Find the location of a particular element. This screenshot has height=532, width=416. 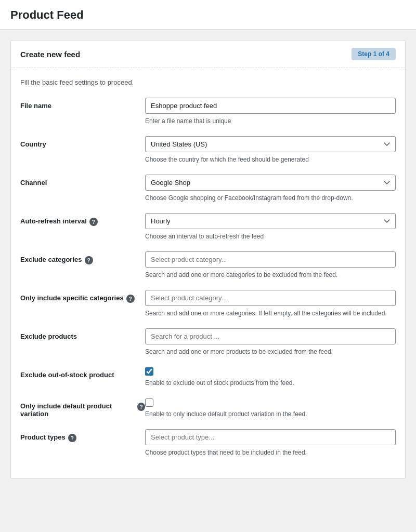

card-header: Create new feed Step 1 of 4 is located at coordinates (208, 54).